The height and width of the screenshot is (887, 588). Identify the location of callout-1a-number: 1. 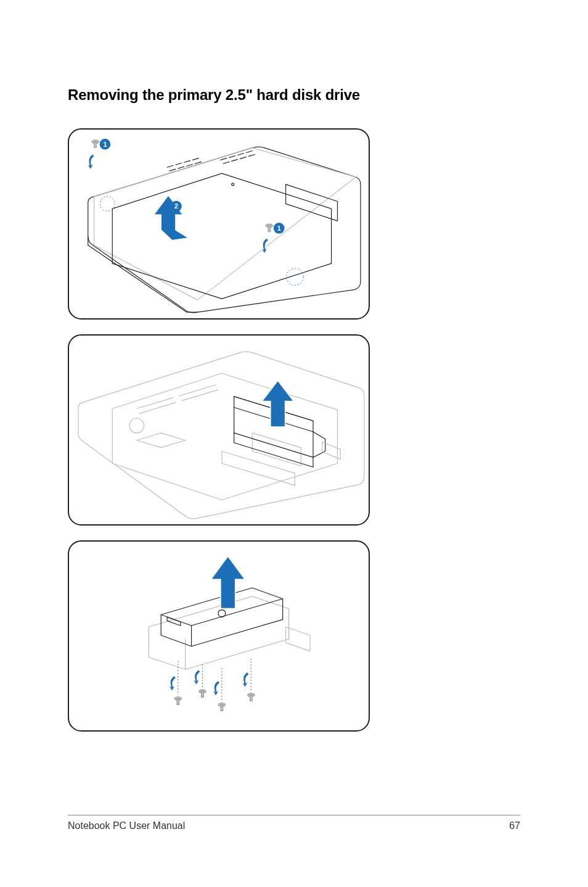
(105, 144).